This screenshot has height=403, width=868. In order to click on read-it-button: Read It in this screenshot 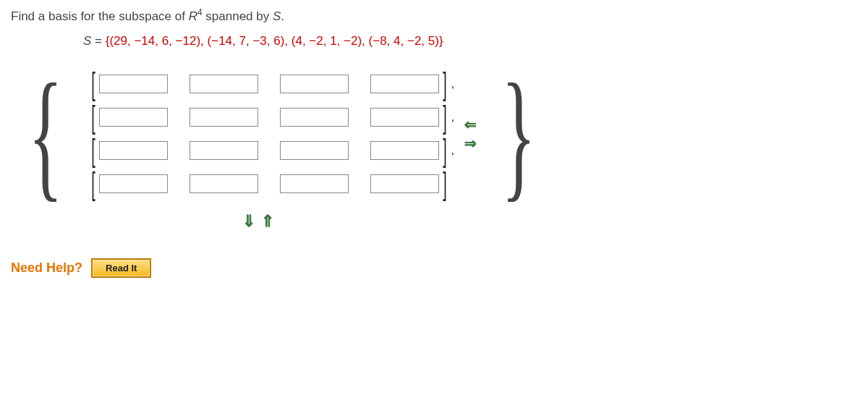, I will do `click(122, 268)`.